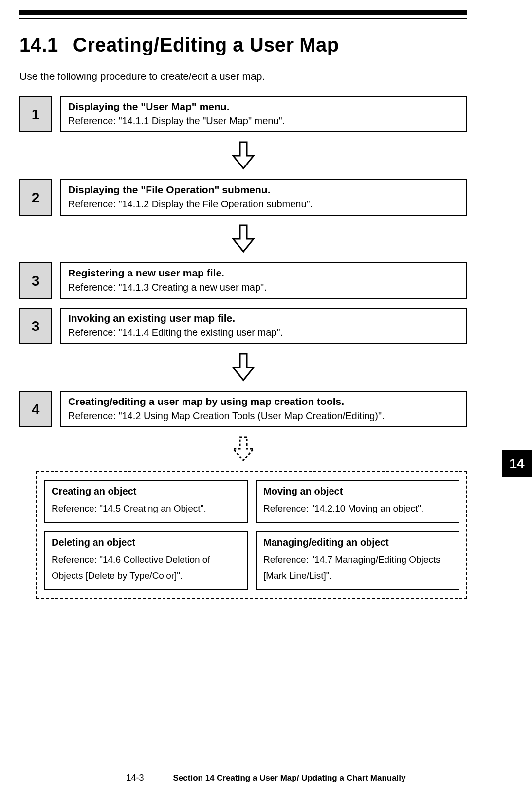 This screenshot has height=788, width=532. I want to click on sub-title: Deleting an object, so click(146, 542).